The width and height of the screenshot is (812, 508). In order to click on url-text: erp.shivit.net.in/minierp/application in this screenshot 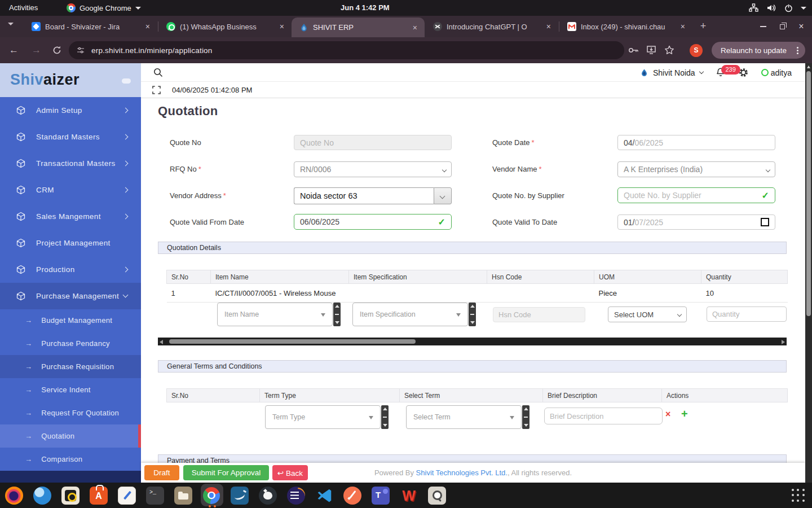, I will do `click(152, 51)`.